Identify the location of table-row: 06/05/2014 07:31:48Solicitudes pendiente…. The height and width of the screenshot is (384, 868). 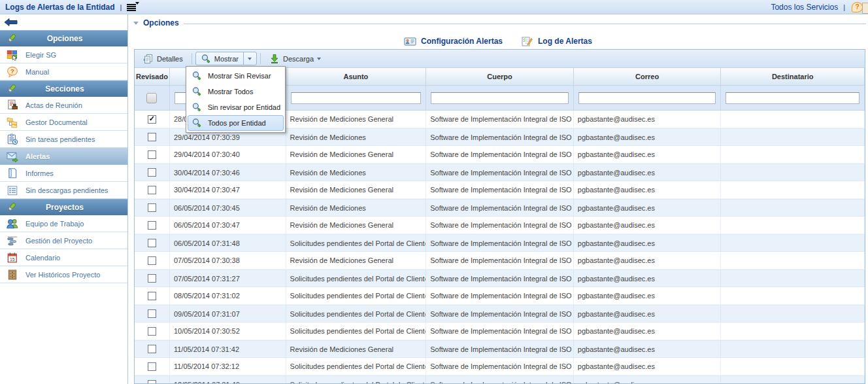
(499, 243).